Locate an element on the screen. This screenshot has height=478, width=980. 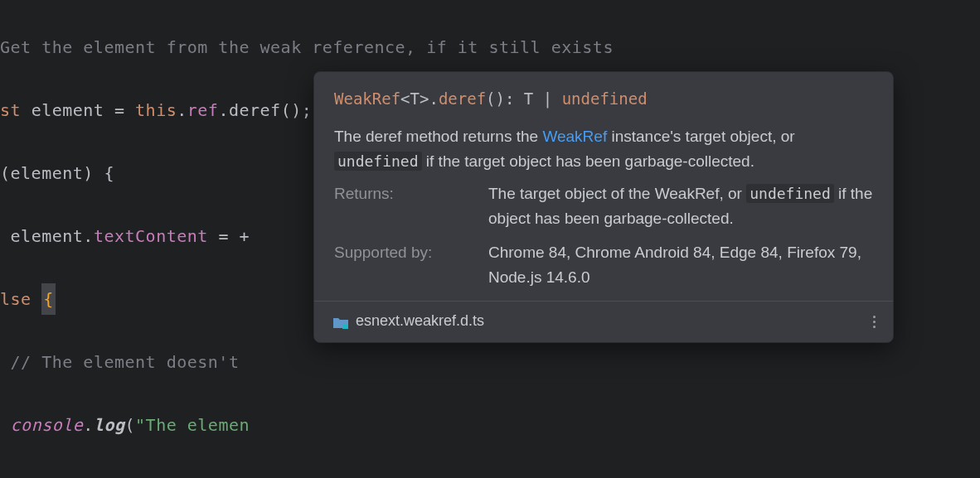
tooltip-signature: WeakRef<T>.deref(): T | undefined is located at coordinates (604, 94).